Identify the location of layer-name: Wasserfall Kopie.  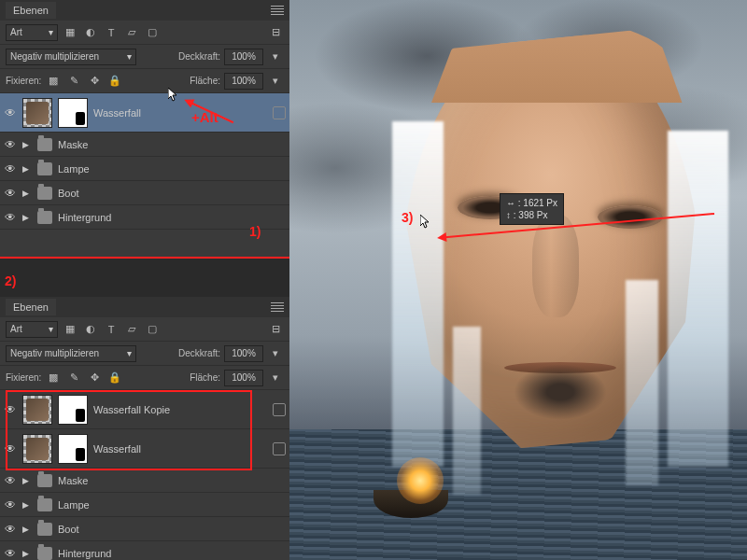
(180, 410).